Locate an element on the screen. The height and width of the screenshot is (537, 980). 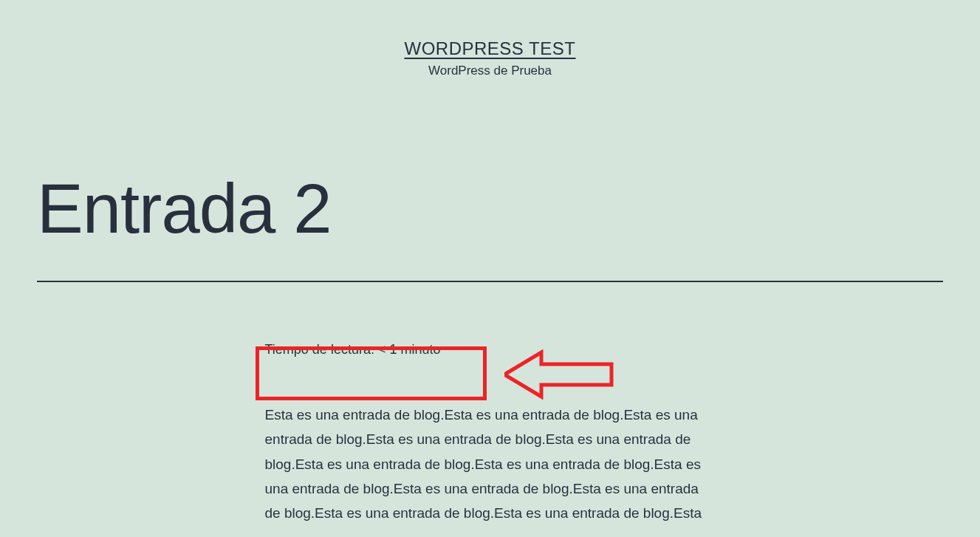
site-tagline: WordPress de Prueba is located at coordinates (490, 71).